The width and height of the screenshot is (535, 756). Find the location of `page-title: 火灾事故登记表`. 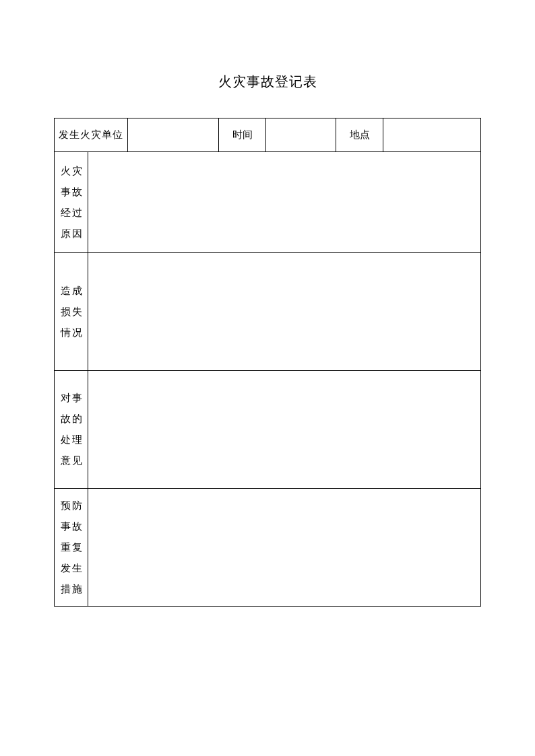

page-title: 火灾事故登记表 is located at coordinates (268, 46).